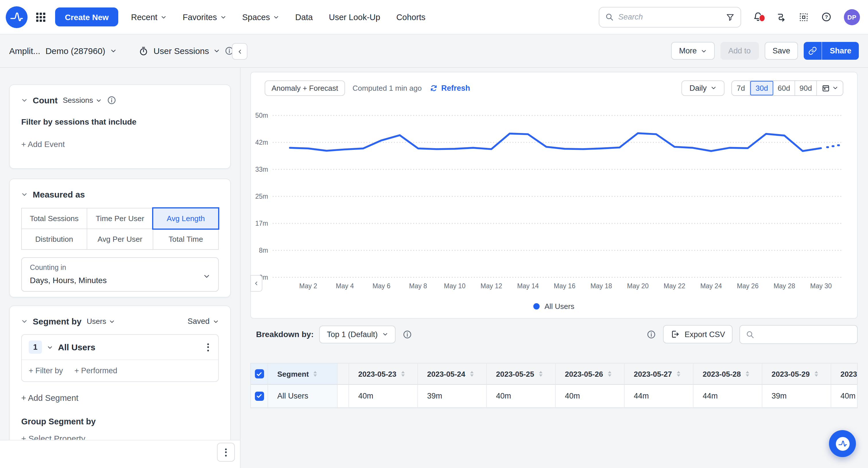 This screenshot has height=468, width=868. I want to click on table-col-2023-05-29: 2023-05-29, so click(797, 374).